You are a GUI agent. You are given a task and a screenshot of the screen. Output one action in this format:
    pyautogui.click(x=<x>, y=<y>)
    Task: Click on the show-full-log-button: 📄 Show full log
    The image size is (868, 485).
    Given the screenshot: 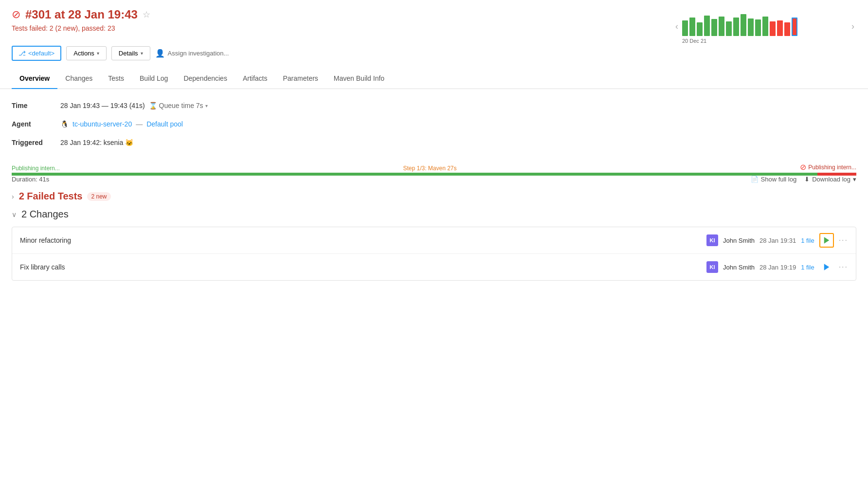 What is the action you would take?
    pyautogui.click(x=774, y=179)
    